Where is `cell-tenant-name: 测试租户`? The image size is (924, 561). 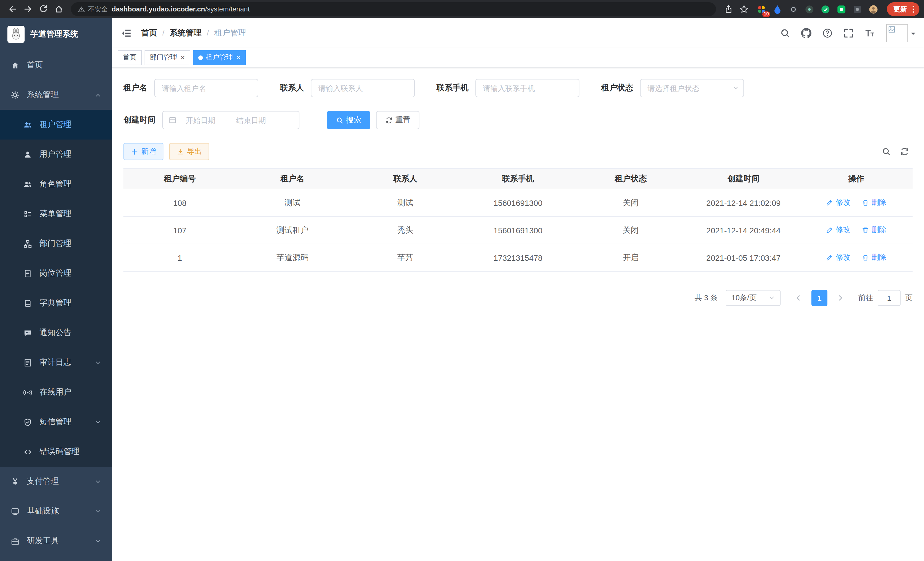 cell-tenant-name: 测试租户 is located at coordinates (292, 230).